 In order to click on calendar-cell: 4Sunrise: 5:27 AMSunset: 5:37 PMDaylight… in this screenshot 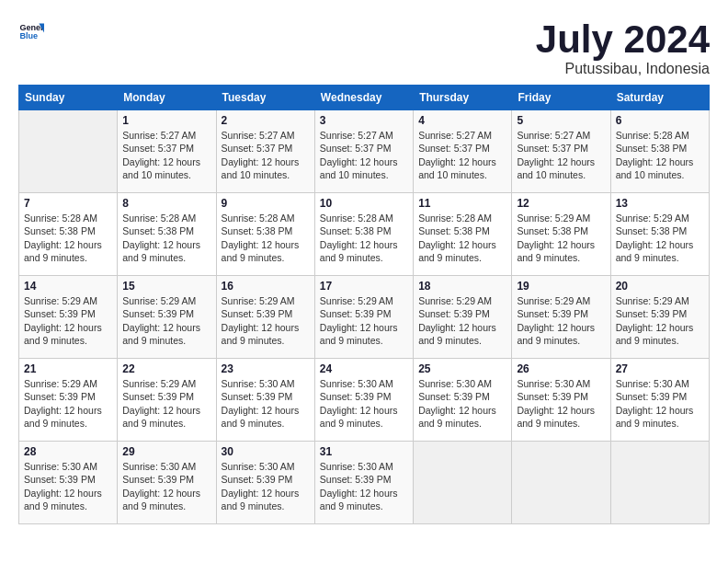, I will do `click(463, 152)`.